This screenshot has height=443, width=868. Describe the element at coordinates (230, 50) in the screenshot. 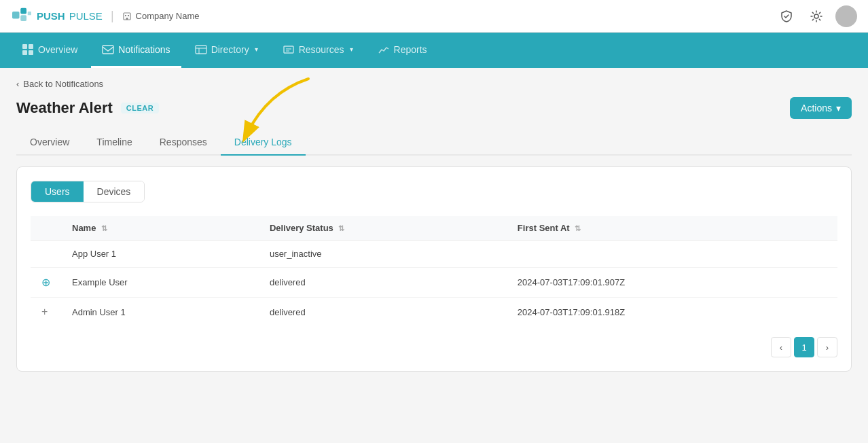

I see `nav-directory-label: Directory` at that location.